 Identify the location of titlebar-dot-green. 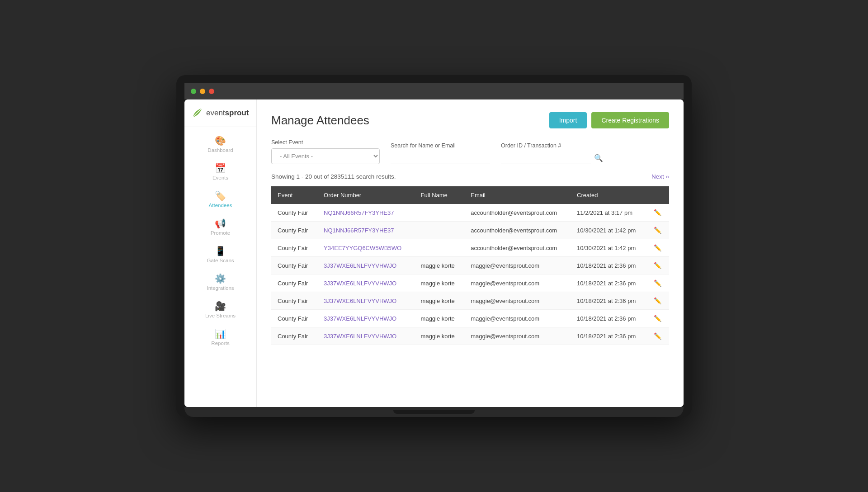
(193, 91).